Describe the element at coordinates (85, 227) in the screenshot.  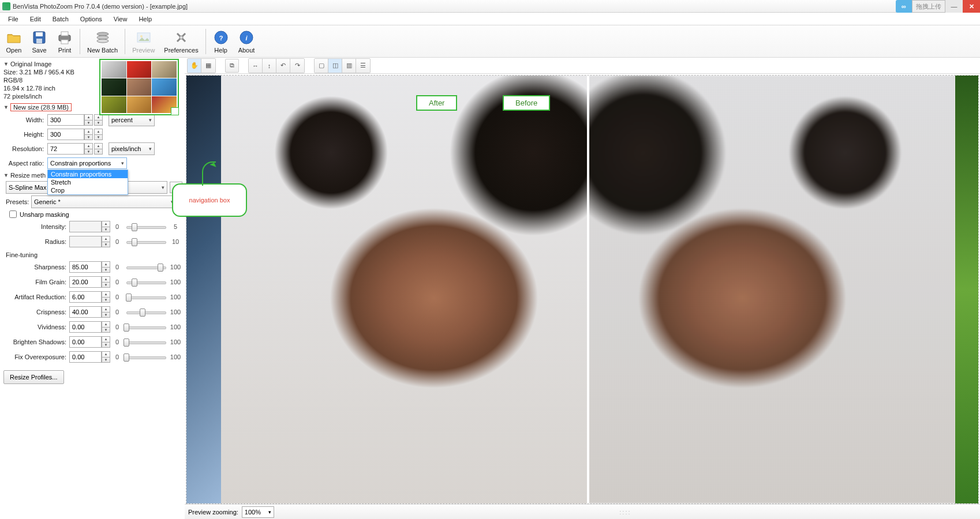
I see `intensity-input` at that location.